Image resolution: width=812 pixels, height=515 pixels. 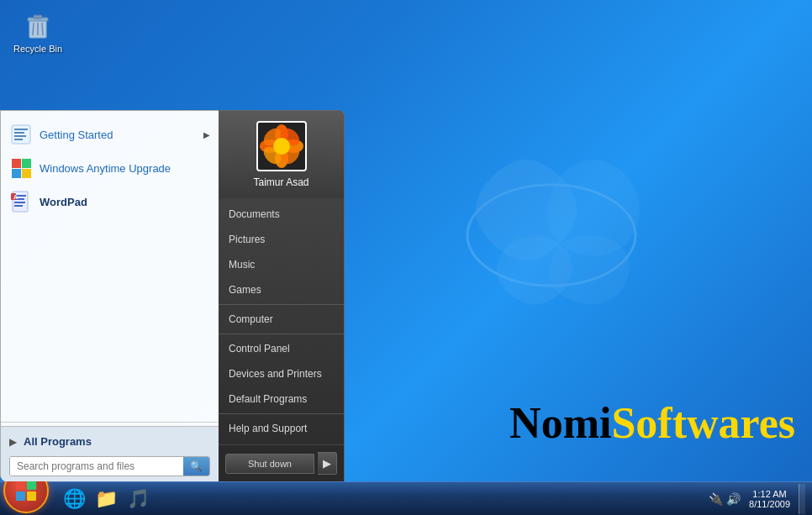 I want to click on nomi-black-text: Nomi, so click(x=560, y=423).